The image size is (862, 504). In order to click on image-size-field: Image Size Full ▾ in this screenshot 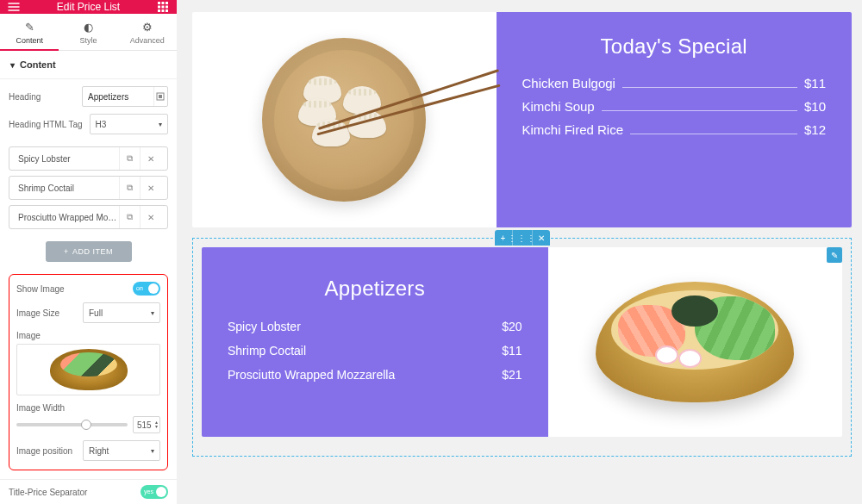, I will do `click(88, 313)`.